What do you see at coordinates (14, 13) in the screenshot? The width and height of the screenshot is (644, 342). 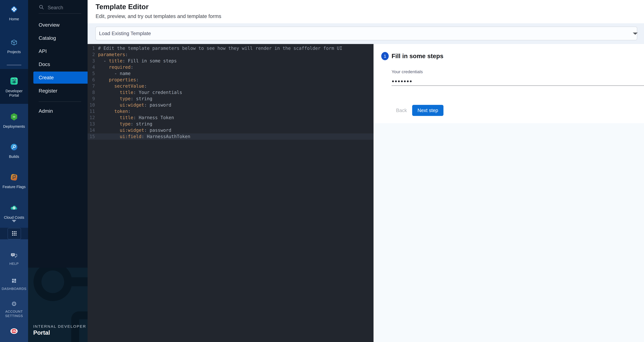 I see `rail-item-home: Home` at bounding box center [14, 13].